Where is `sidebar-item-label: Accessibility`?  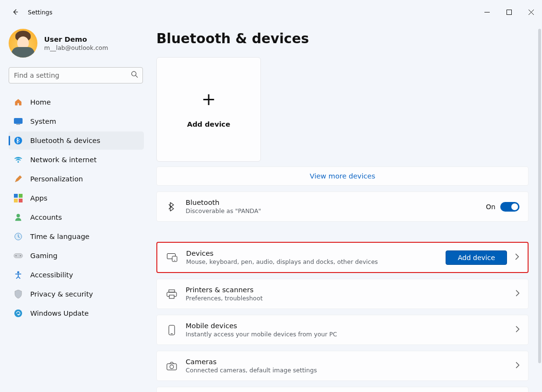
sidebar-item-label: Accessibility is located at coordinates (52, 275).